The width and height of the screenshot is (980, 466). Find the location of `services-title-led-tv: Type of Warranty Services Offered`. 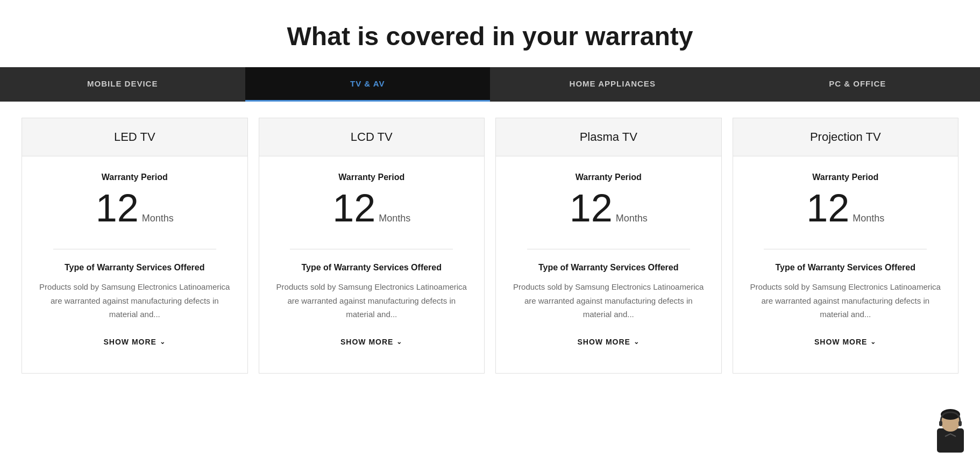

services-title-led-tv: Type of Warranty Services Offered is located at coordinates (134, 268).